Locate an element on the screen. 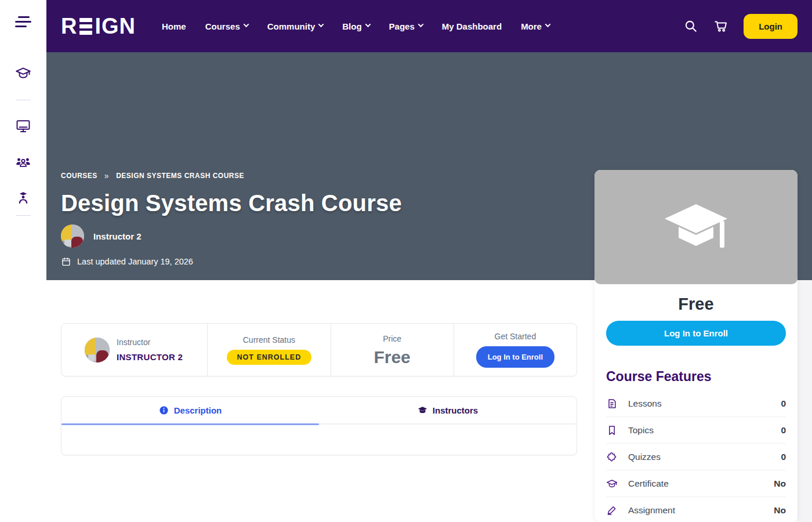  feature-label: Quizzes is located at coordinates (644, 457).